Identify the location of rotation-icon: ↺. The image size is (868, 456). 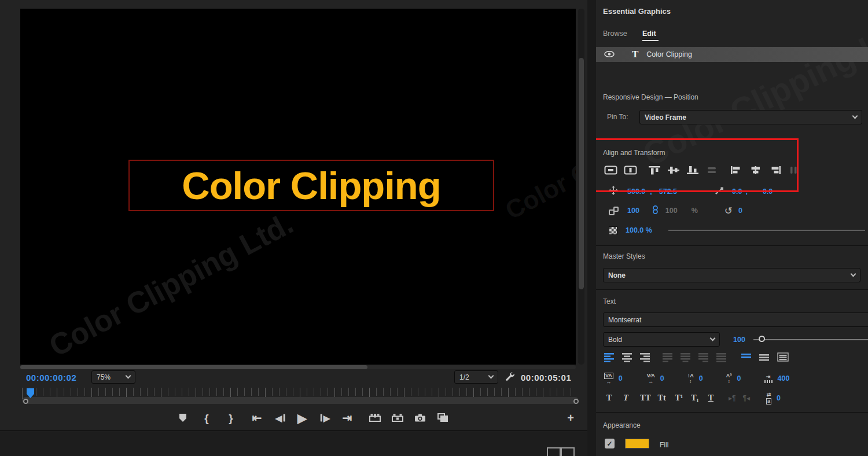
(729, 211).